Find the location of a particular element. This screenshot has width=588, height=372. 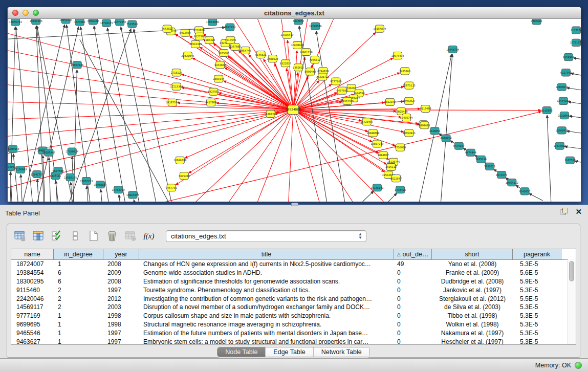

network-node: 6479197 is located at coordinates (459, 146).